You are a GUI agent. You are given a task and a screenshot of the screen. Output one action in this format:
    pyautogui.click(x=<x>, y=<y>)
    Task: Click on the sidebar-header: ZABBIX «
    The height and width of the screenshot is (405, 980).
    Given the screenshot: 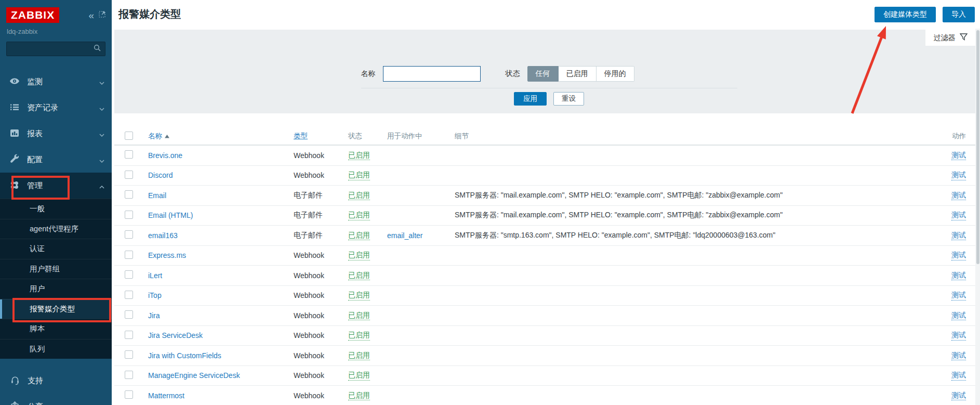 What is the action you would take?
    pyautogui.click(x=56, y=11)
    